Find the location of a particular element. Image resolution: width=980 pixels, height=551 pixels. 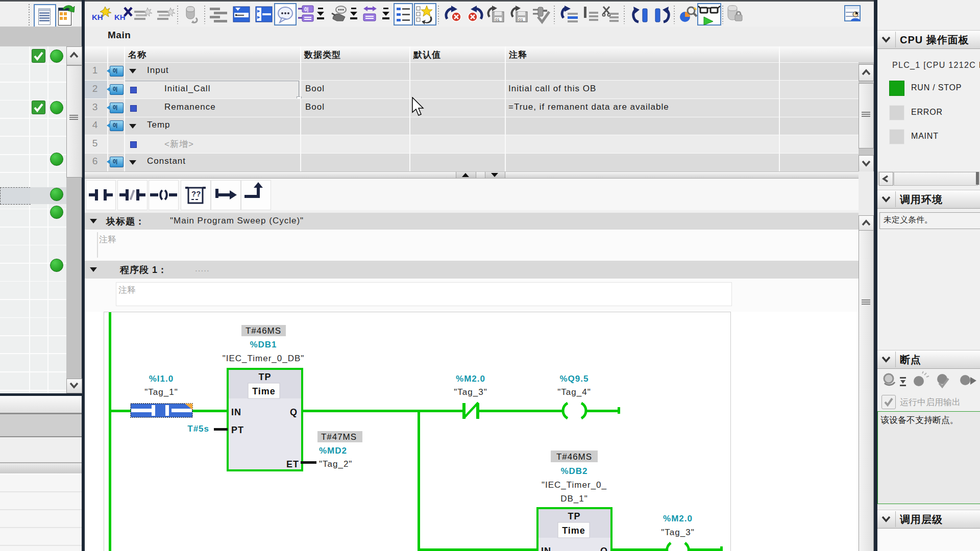

svg-text: "IEC_Timer_0_ is located at coordinates (574, 485).